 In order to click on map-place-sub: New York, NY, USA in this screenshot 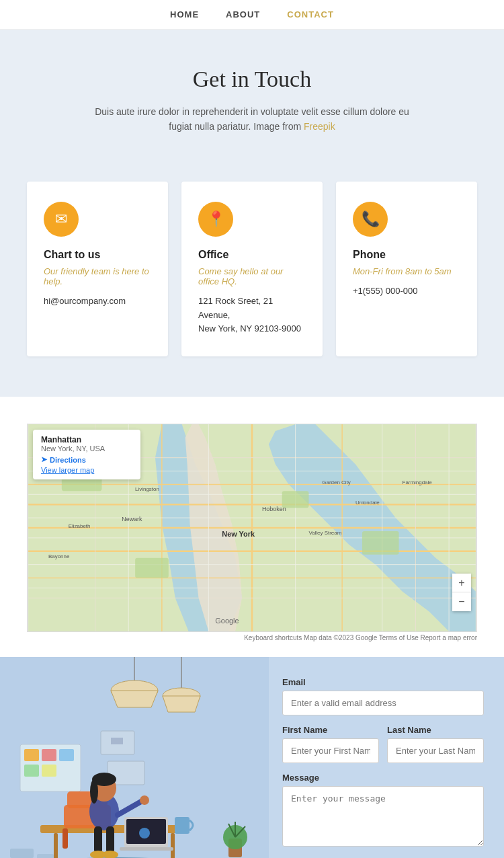, I will do `click(87, 448)`.